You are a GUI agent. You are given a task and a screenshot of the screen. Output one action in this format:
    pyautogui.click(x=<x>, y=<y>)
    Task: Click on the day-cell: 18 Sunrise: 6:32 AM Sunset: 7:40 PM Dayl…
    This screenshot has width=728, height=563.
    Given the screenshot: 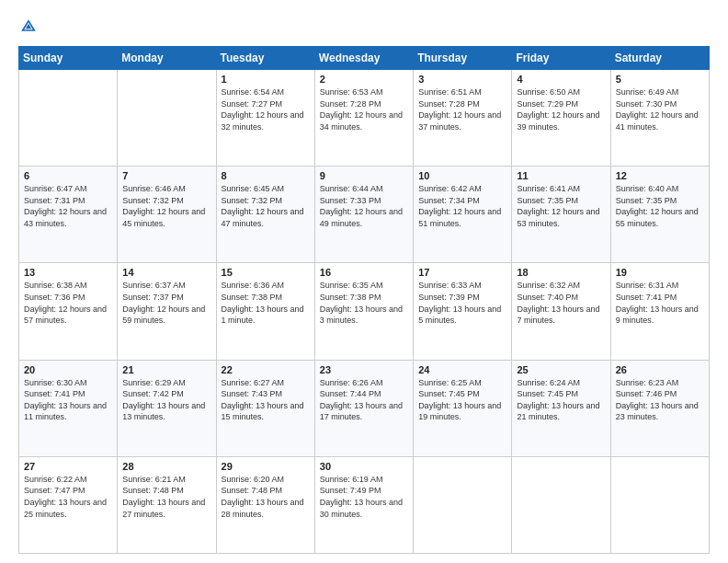 What is the action you would take?
    pyautogui.click(x=561, y=311)
    